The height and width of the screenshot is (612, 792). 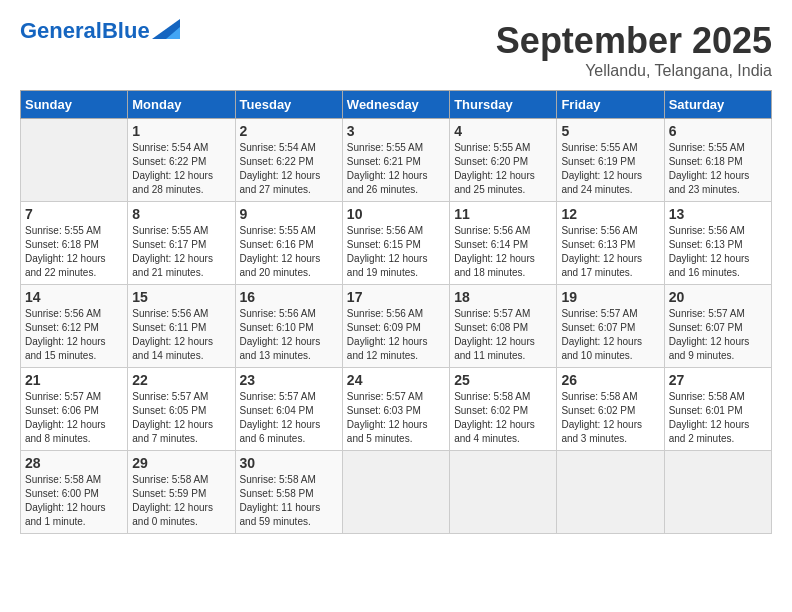 I want to click on day-number: 16, so click(x=289, y=297).